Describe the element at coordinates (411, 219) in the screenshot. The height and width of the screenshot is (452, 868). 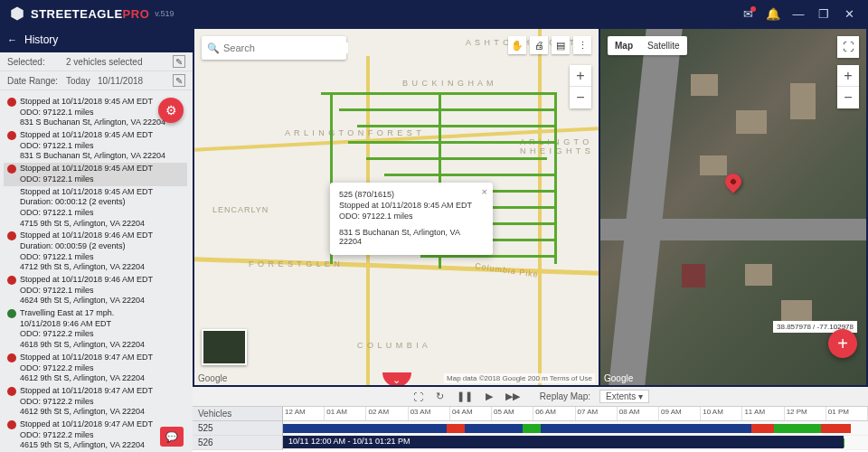
I see `map-info-window: × 525 (870/1615) Stopped at 10/11/2018 9…` at that location.